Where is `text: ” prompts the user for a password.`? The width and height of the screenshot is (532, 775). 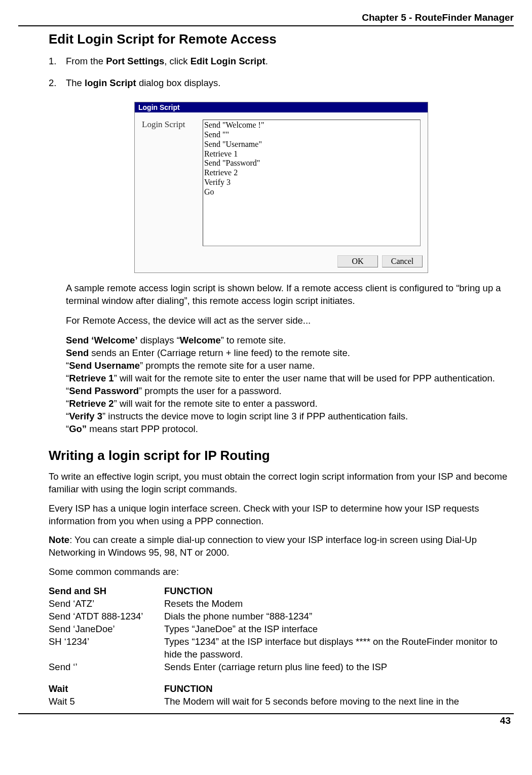
text: ” prompts the user for a password. is located at coordinates (210, 391).